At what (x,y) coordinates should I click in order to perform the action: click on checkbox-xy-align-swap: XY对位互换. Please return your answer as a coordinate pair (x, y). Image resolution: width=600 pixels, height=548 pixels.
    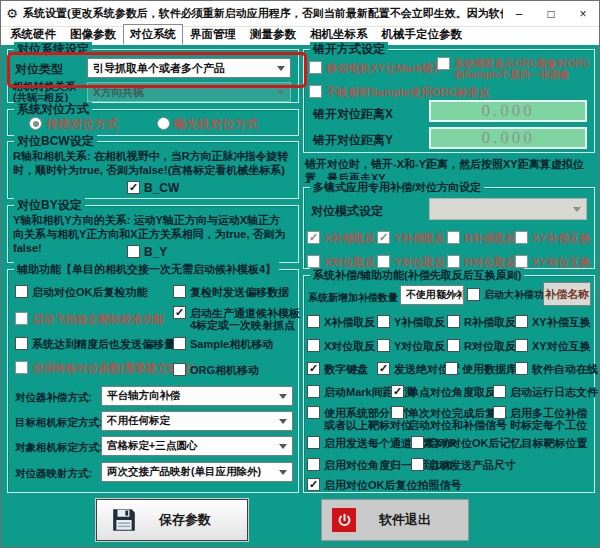
    Looking at the image, I should click on (553, 346).